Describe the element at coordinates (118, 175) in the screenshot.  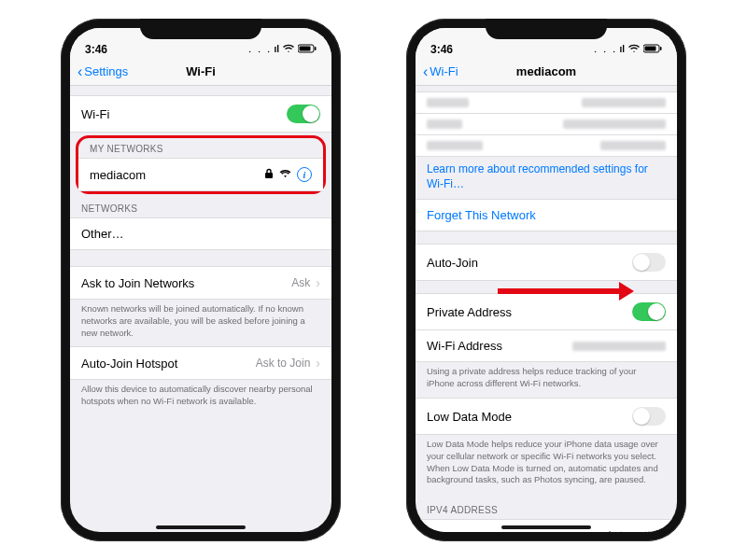
I see `network-name: mediacom` at that location.